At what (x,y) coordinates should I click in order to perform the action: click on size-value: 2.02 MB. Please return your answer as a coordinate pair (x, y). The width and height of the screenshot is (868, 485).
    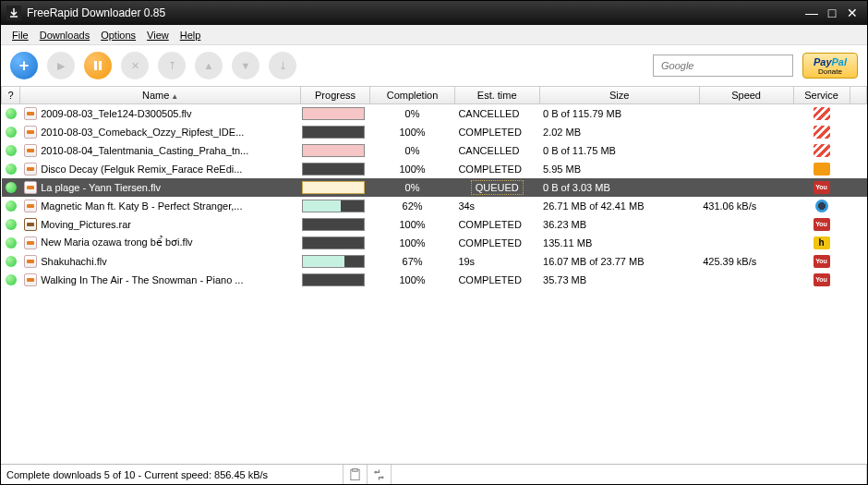
    Looking at the image, I should click on (619, 132).